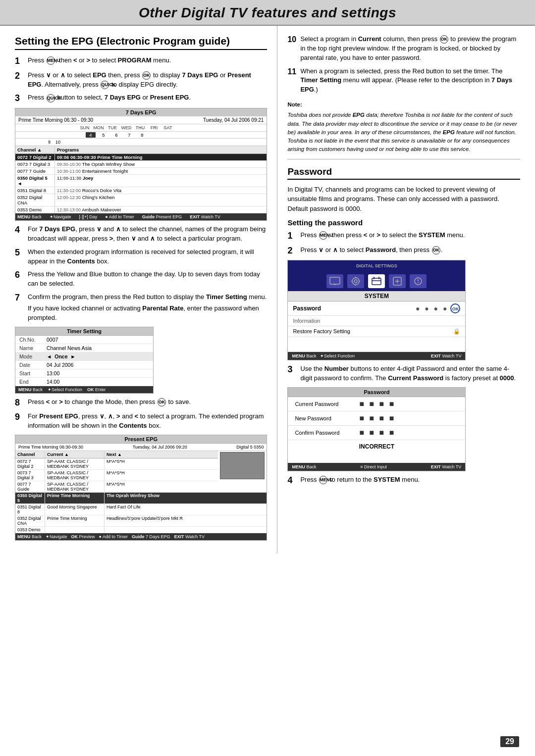  What do you see at coordinates (377, 418) in the screenshot?
I see `pw-new-dots: ■ ■ ■ ■` at bounding box center [377, 418].